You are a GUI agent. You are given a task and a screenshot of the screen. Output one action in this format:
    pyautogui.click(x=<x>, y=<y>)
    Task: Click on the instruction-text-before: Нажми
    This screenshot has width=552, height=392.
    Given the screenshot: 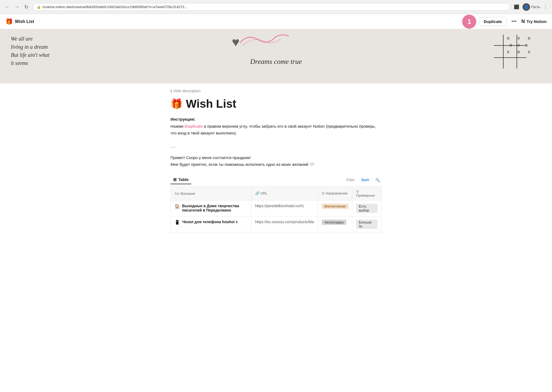 What is the action you would take?
    pyautogui.click(x=178, y=126)
    